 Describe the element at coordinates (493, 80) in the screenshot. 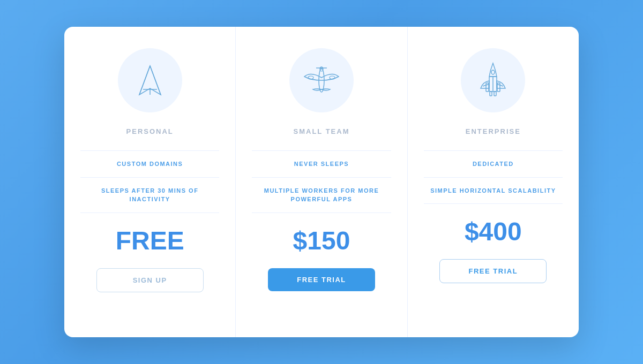

I see `enterprise-icon-circle` at that location.